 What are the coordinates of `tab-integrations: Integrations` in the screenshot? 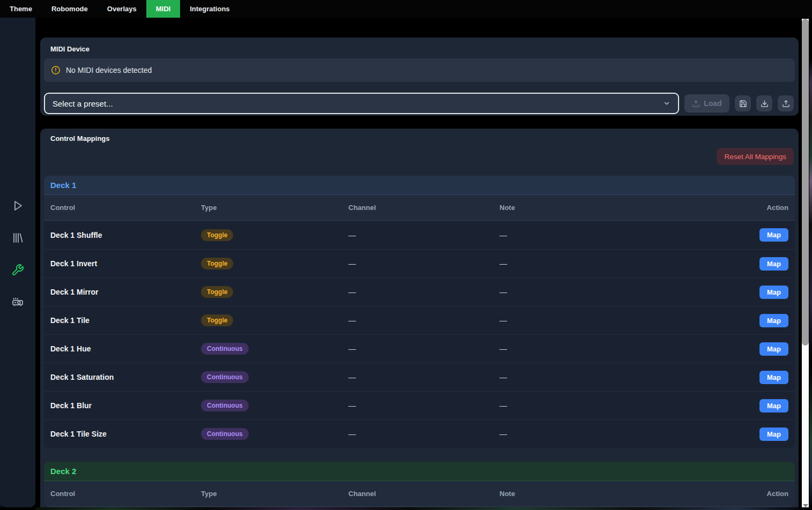 It's located at (210, 9).